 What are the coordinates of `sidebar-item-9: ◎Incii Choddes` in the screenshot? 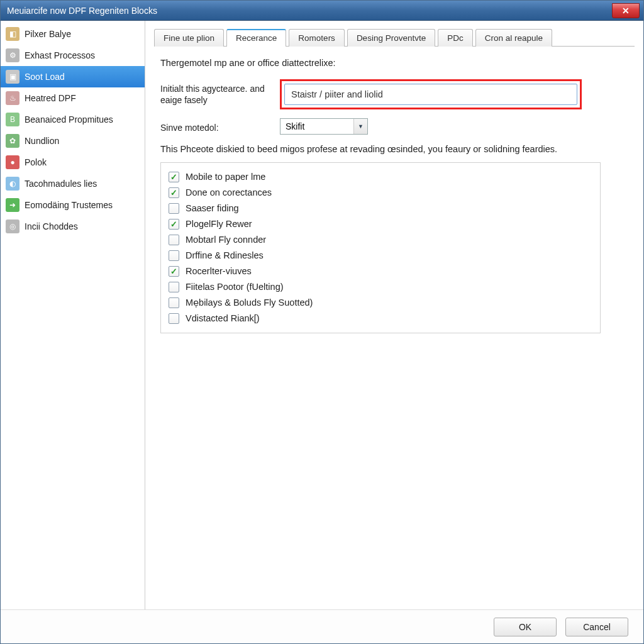 It's located at (73, 226).